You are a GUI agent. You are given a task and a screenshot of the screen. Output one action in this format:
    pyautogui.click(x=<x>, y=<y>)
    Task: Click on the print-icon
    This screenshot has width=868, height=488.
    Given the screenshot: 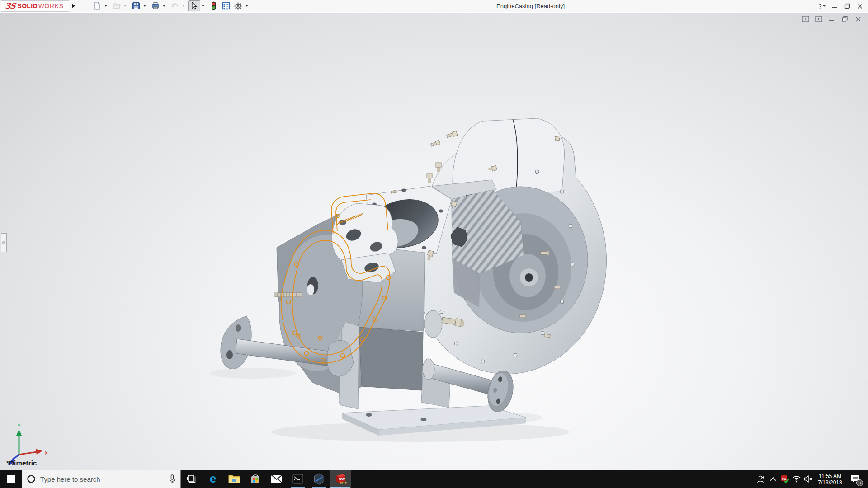 What is the action you would take?
    pyautogui.click(x=156, y=6)
    